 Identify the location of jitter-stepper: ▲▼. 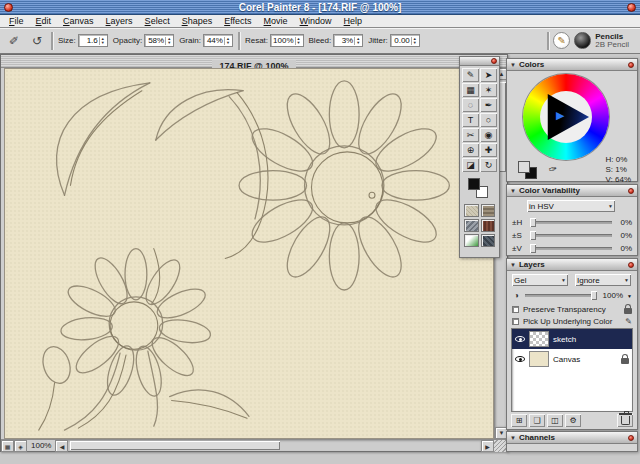
(414, 41).